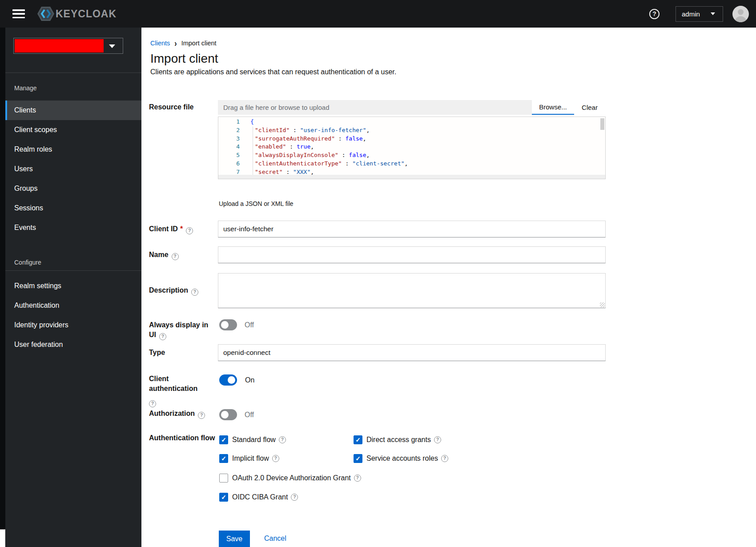  I want to click on description-label: Description, so click(183, 291).